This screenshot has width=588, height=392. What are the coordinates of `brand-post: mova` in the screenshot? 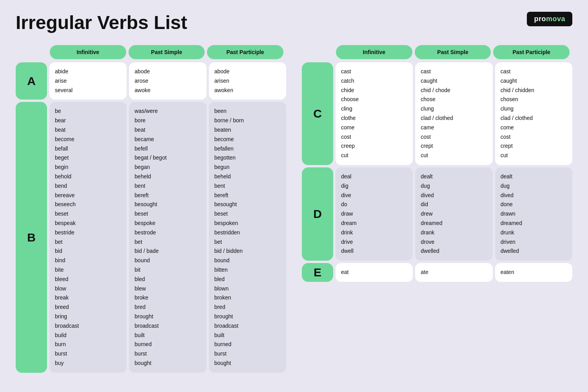 It's located at (556, 19).